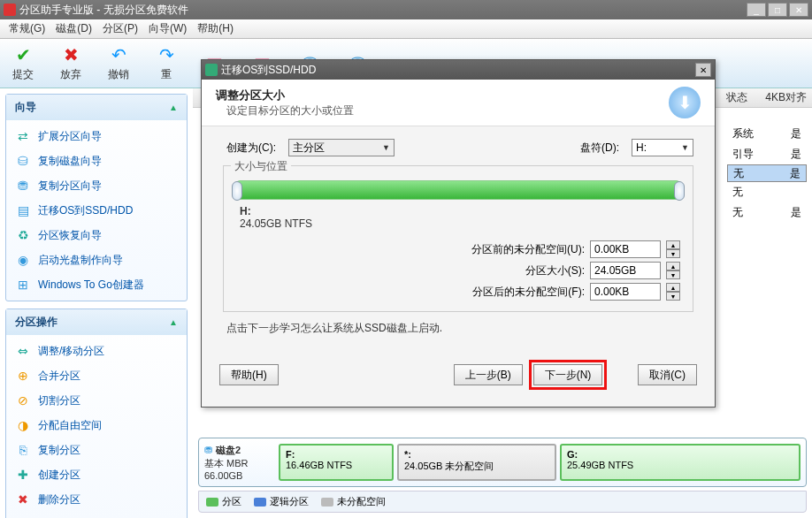 Image resolution: width=812 pixels, height=518 pixels. Describe the element at coordinates (23, 499) in the screenshot. I see `delete-icon: ✖` at that location.